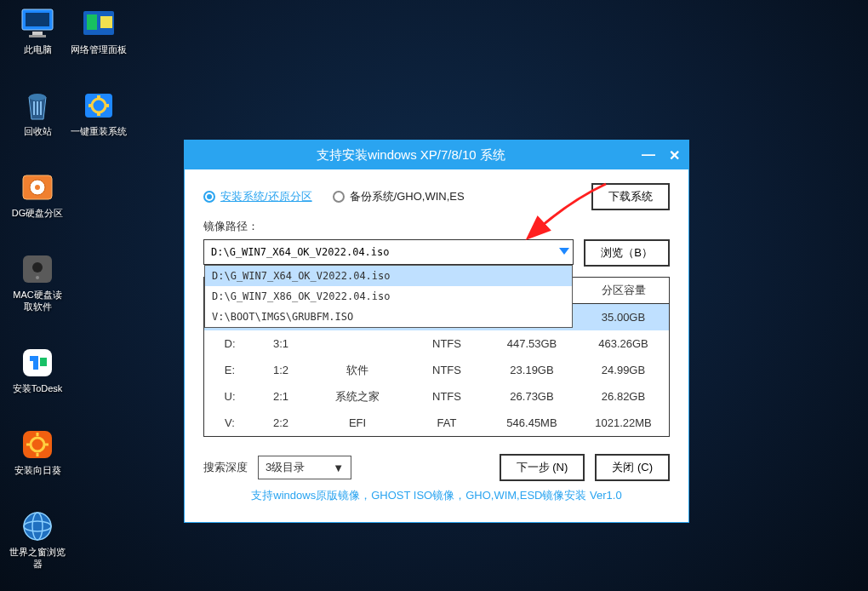 The width and height of the screenshot is (868, 591). What do you see at coordinates (437, 422) in the screenshot?
I see `table-row: V:2:2EFIFAT546.45MB1021.22MB` at bounding box center [437, 422].